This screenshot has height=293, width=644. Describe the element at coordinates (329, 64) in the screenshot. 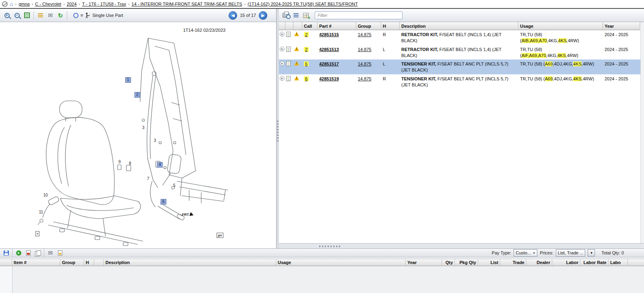

I see `part-number-link: 42851517` at that location.